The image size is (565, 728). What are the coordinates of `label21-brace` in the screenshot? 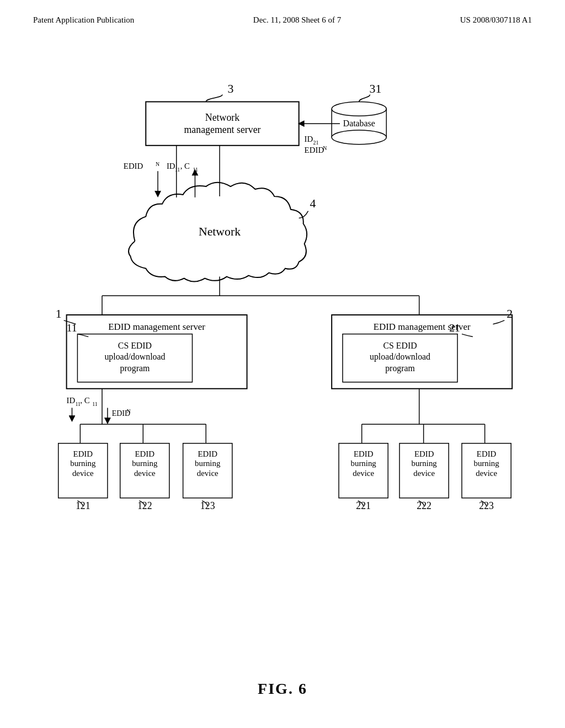 It's located at (467, 335).